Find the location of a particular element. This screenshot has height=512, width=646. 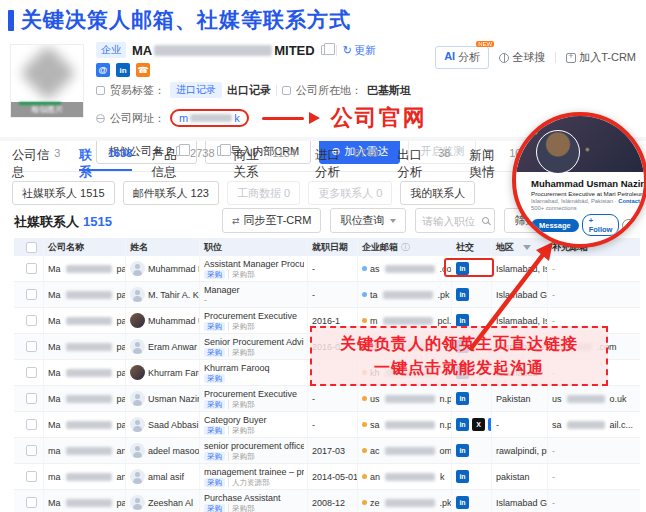

date-cell: - is located at coordinates (333, 398).